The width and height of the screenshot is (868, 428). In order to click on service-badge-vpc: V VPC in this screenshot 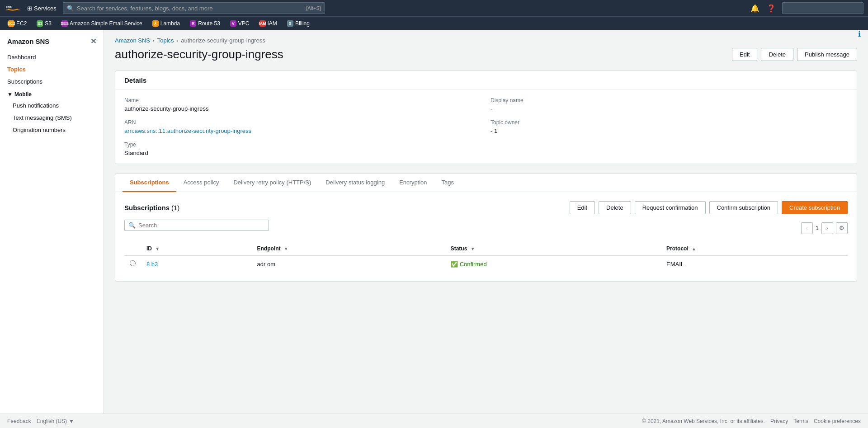, I will do `click(240, 24)`.